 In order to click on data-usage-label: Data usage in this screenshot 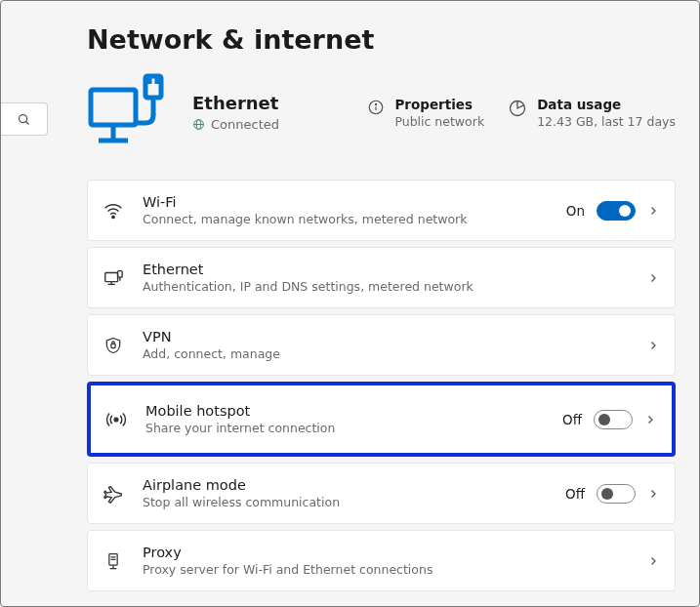, I will do `click(606, 104)`.